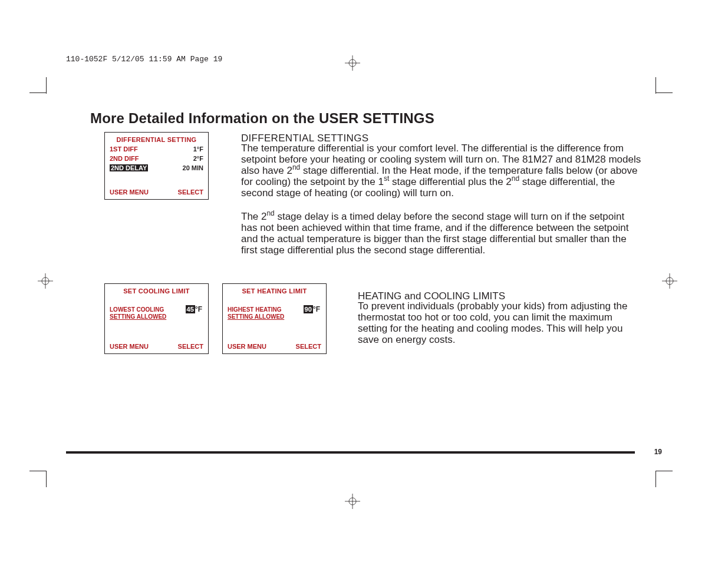  What do you see at coordinates (312, 309) in the screenshot?
I see `limit-value: 90°F` at bounding box center [312, 309].